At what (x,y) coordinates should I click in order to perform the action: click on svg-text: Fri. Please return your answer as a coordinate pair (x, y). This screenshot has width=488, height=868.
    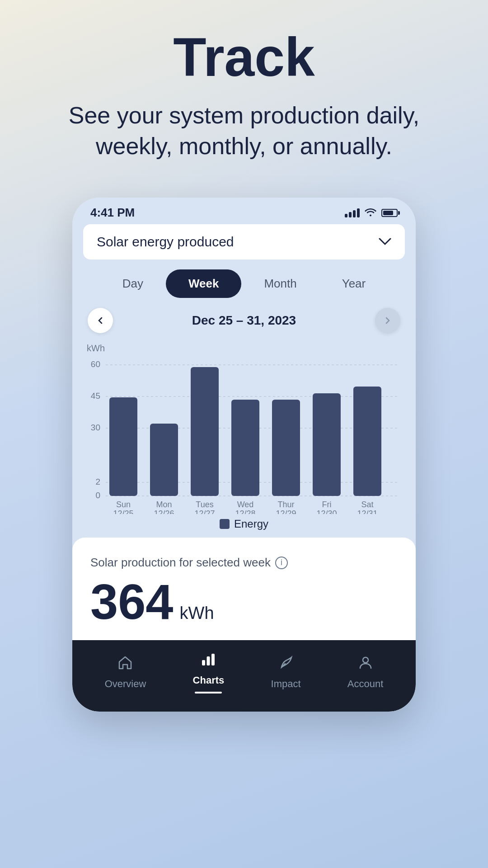
    Looking at the image, I should click on (327, 505).